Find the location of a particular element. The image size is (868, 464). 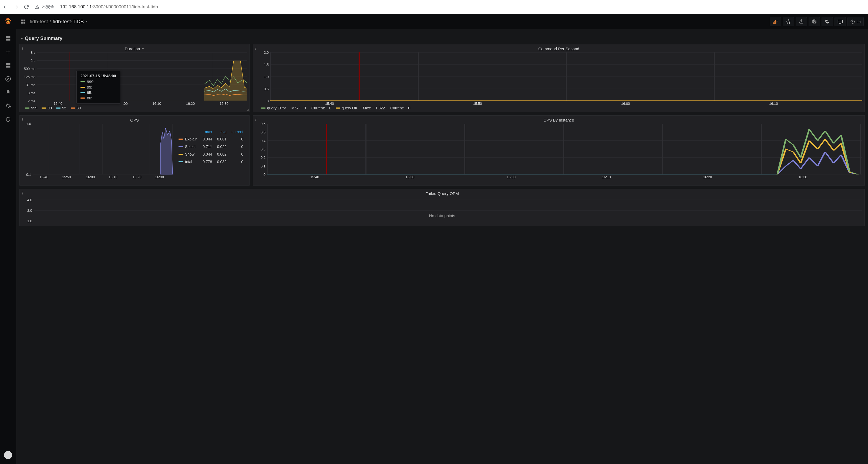

dashboard-settings-button is located at coordinates (827, 22).